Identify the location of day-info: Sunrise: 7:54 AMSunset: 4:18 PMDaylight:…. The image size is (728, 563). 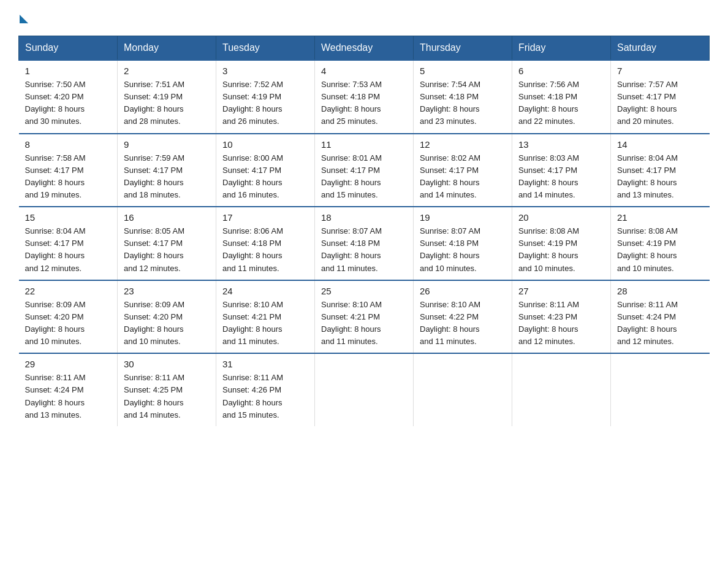
(463, 103).